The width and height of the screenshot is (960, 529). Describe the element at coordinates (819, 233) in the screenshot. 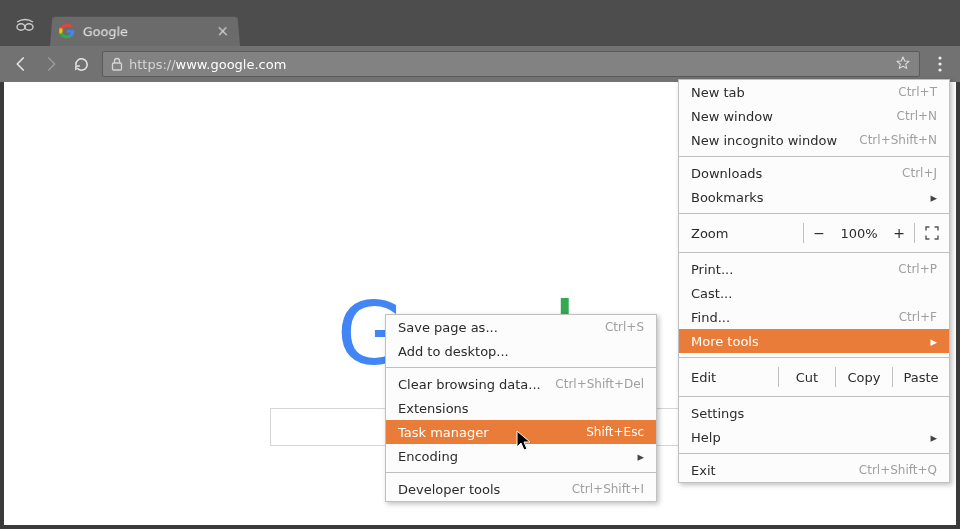

I see `zoom-out-button: −` at that location.